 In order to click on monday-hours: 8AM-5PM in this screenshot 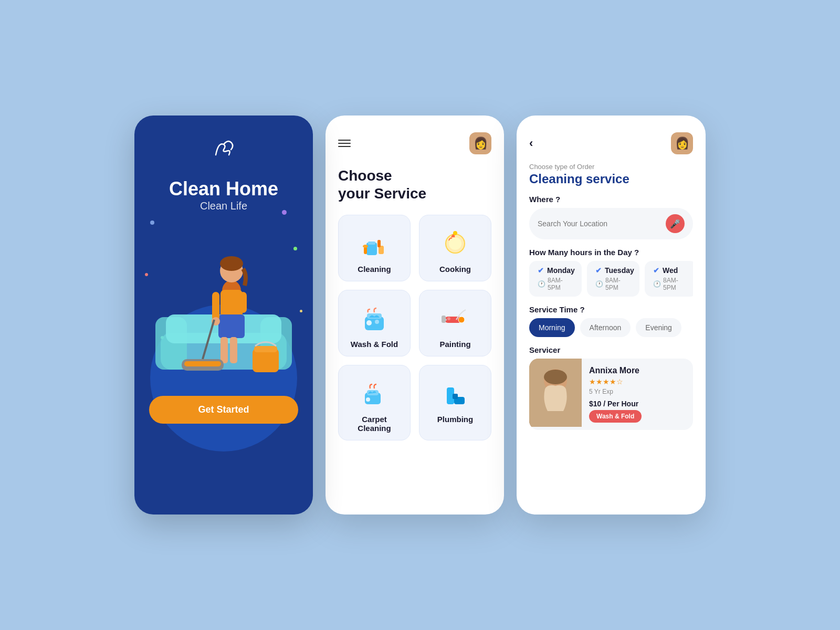, I will do `click(561, 284)`.